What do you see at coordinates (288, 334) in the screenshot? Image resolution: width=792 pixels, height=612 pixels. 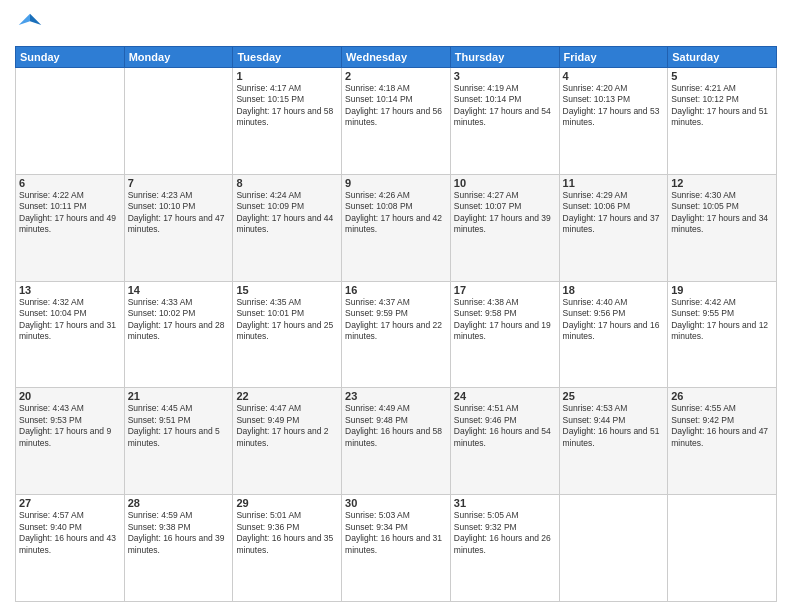 I see `calendar-cell: 15Sunrise: 4:35 AM Sunset: 10:01 PM Dayl…` at bounding box center [288, 334].